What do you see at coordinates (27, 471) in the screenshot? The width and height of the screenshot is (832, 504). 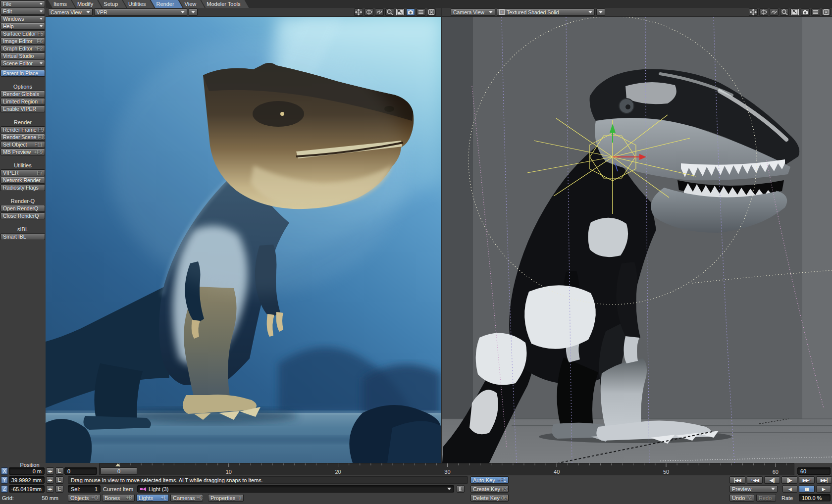 I see `position-x-value: 0 m` at bounding box center [27, 471].